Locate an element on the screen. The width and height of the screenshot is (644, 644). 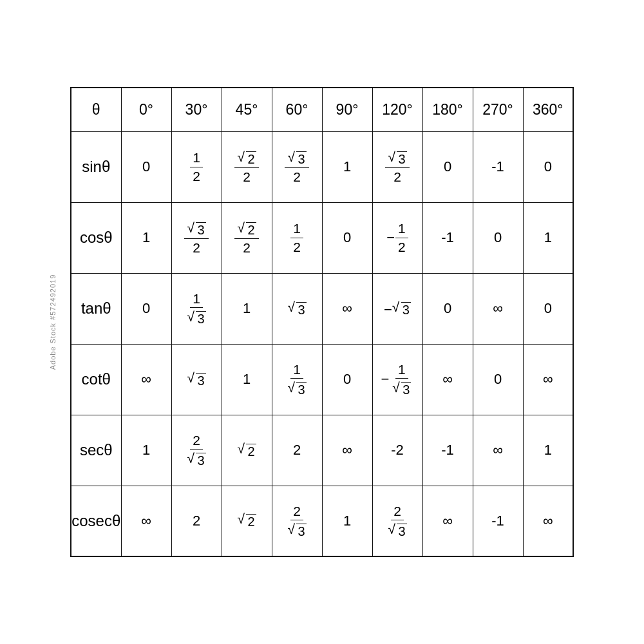
col-45deg: 45° is located at coordinates (247, 109).